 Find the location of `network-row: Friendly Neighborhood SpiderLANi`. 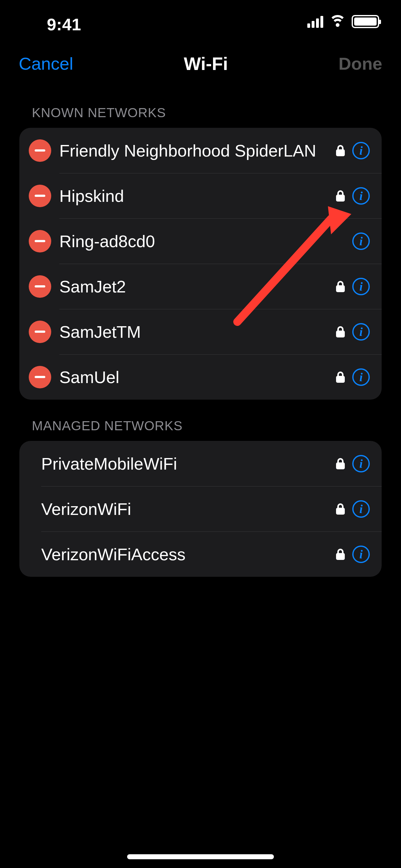

network-row: Friendly Neighborhood SpiderLANi is located at coordinates (201, 150).